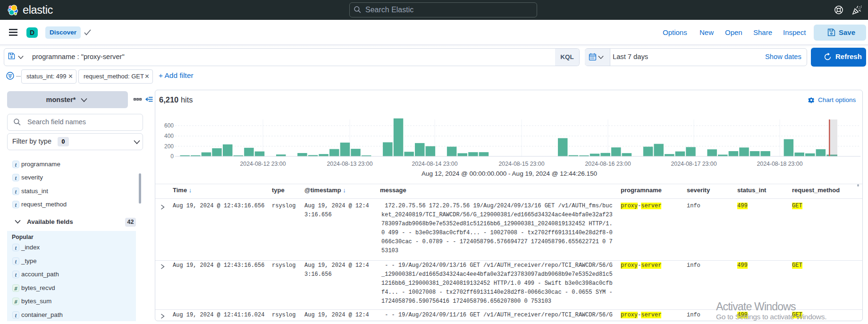 Image resolution: width=868 pixels, height=324 pixels. What do you see at coordinates (169, 126) in the screenshot?
I see `svg-text: 600` at bounding box center [169, 126].